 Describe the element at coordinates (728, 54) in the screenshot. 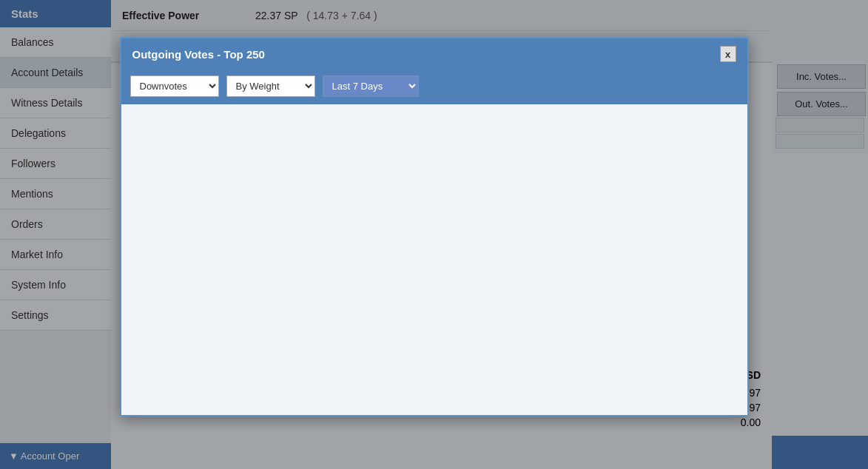

I see `modal-close-button: x` at that location.